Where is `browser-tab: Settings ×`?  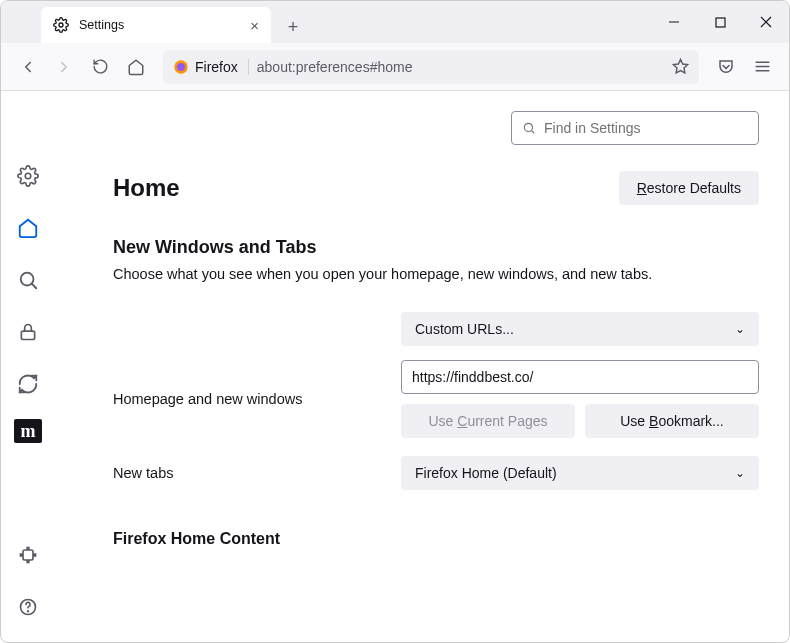
browser-tab: Settings × is located at coordinates (156, 25).